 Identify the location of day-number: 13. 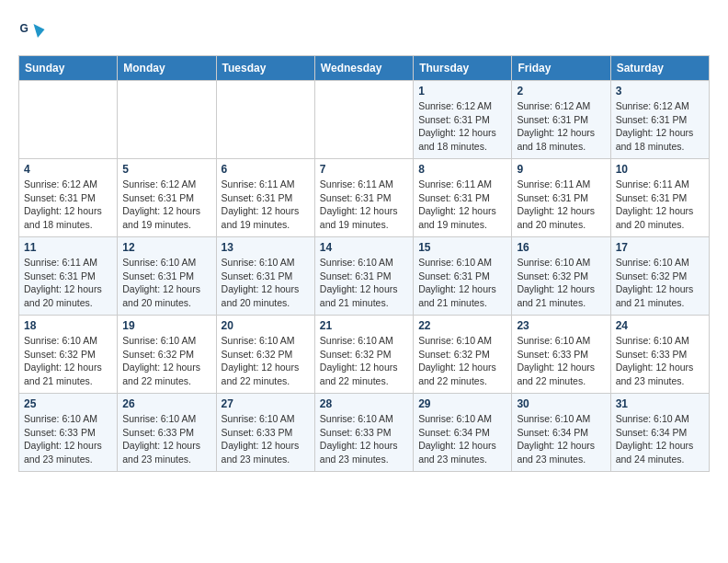
(266, 247).